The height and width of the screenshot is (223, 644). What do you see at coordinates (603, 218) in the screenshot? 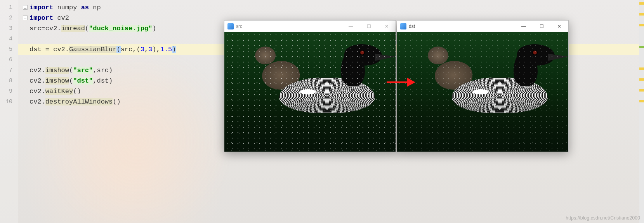
I see `watermark-text: https://blog.csdn.net/Cristiano2000` at bounding box center [603, 218].